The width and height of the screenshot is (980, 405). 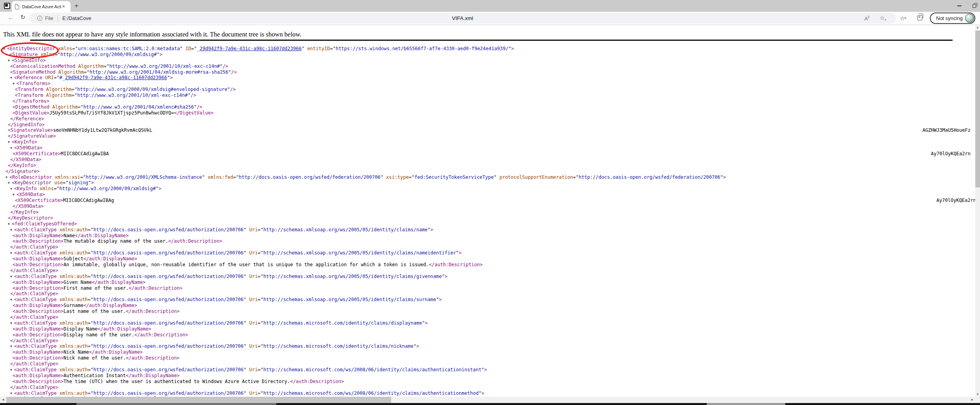 What do you see at coordinates (490, 306) in the screenshot?
I see `xml-line: <auth:DisplayName>Surname</auth:DisplayN…` at bounding box center [490, 306].